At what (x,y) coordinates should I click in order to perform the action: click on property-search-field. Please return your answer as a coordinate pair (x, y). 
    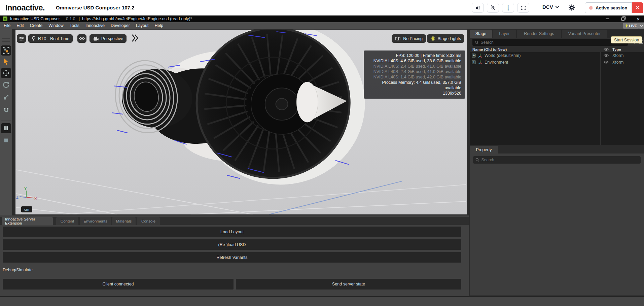
    Looking at the image, I should click on (557, 160).